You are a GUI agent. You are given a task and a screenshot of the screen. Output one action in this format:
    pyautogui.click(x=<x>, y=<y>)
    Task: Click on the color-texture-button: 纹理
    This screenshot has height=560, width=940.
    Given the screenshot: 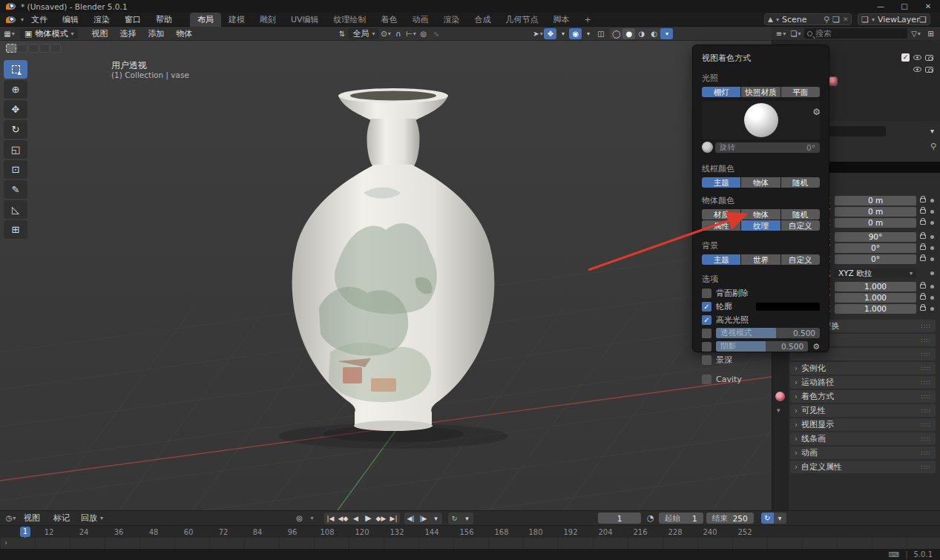 What is the action you would take?
    pyautogui.click(x=760, y=225)
    